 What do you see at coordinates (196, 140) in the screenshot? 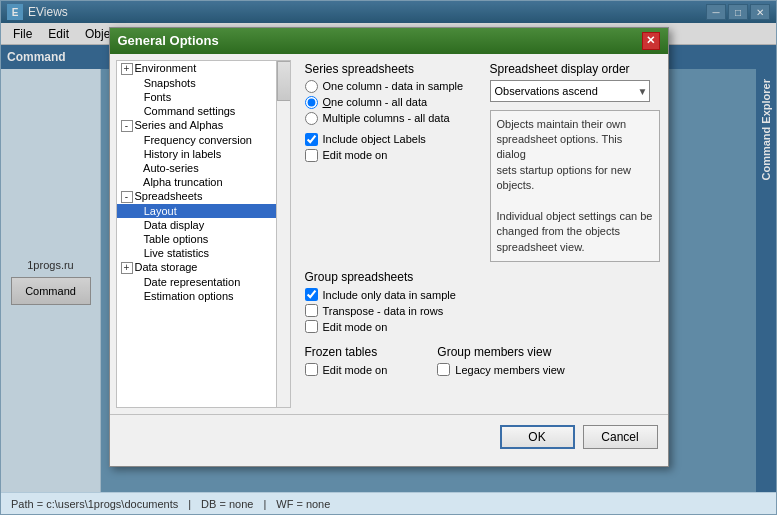
I see `tree-item-freq-conv: Frequency conversion` at bounding box center [196, 140].